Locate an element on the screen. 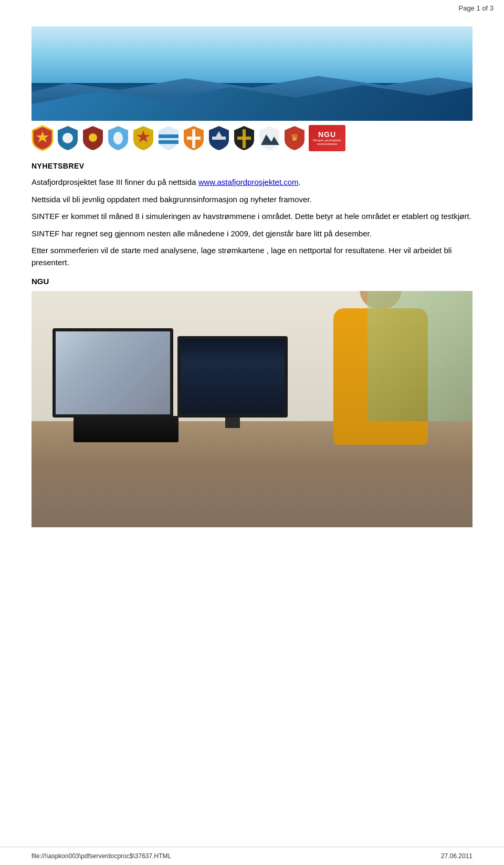 This screenshot has width=504, height=865. shield-11-icon: ♛ is located at coordinates (295, 138).